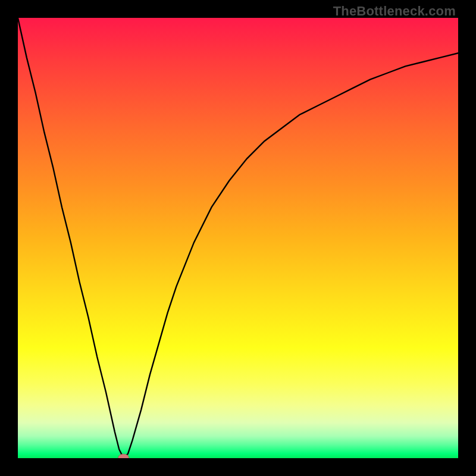 Image resolution: width=476 pixels, height=476 pixels. Describe the element at coordinates (394, 11) in the screenshot. I see `watermark: TheBottleneck.com` at that location.